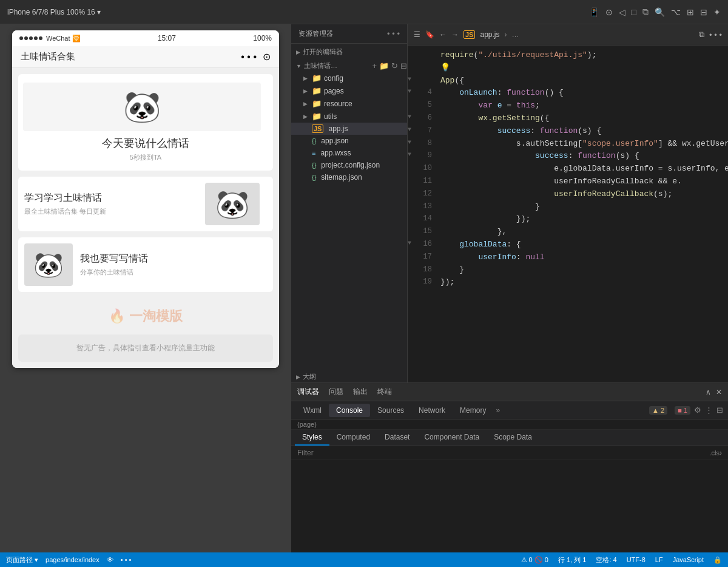 The image size is (728, 567). What do you see at coordinates (717, 12) in the screenshot?
I see `star-icon: ✦` at bounding box center [717, 12].